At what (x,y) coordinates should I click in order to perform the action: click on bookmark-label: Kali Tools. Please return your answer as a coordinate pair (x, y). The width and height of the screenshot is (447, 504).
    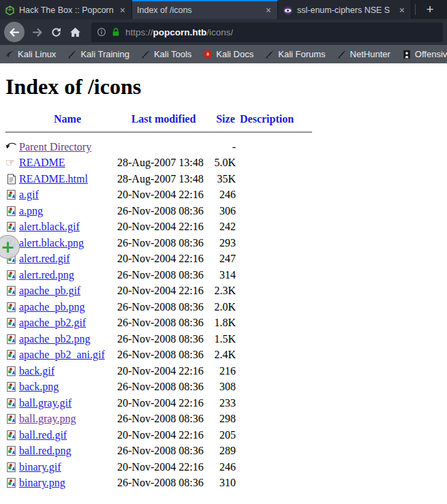
    Looking at the image, I should click on (173, 54).